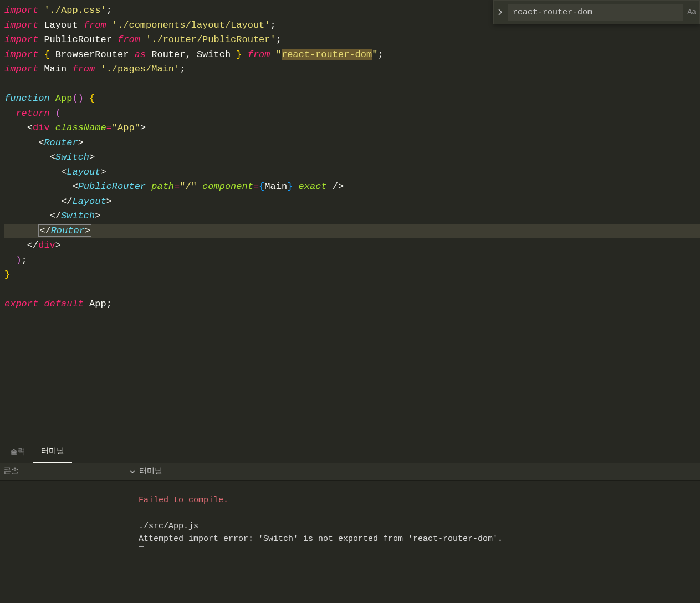  What do you see at coordinates (350, 472) in the screenshot?
I see `panel-sub-header: 콘솔 터미널` at bounding box center [350, 472].